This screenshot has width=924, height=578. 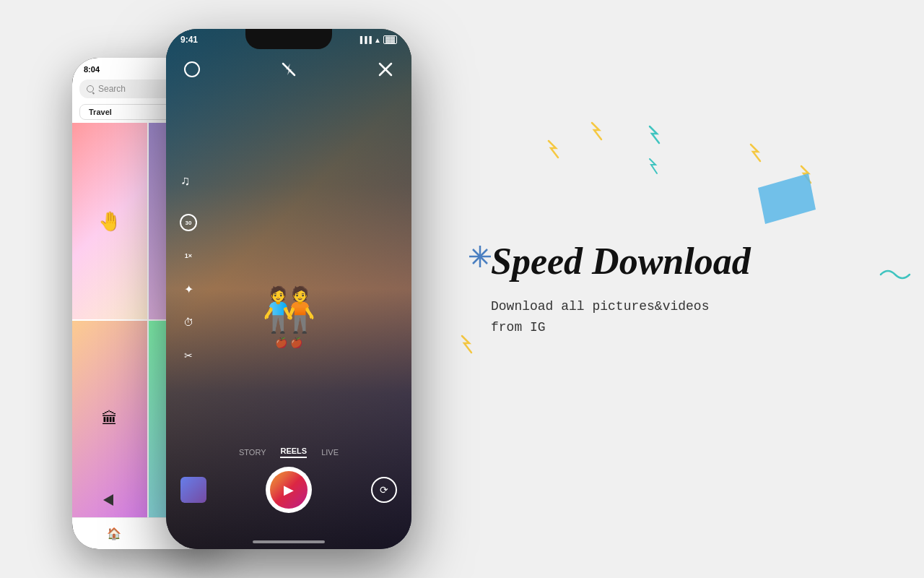 What do you see at coordinates (289, 452) in the screenshot?
I see `camera-mode-tabs: STORY REELS LIVE` at bounding box center [289, 452].